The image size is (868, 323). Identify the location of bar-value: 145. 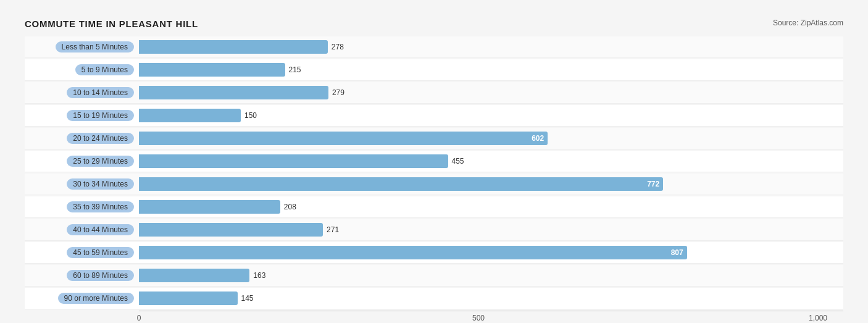
(248, 298).